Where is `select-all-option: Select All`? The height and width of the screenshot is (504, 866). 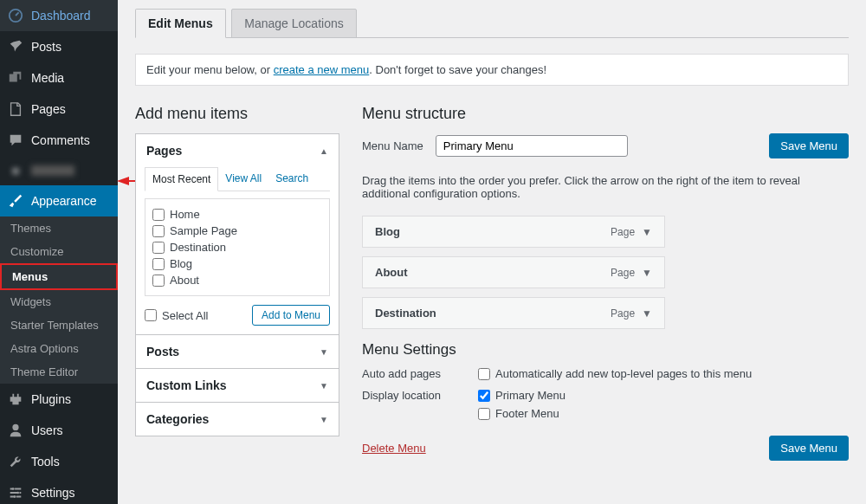 select-all-option: Select All is located at coordinates (177, 315).